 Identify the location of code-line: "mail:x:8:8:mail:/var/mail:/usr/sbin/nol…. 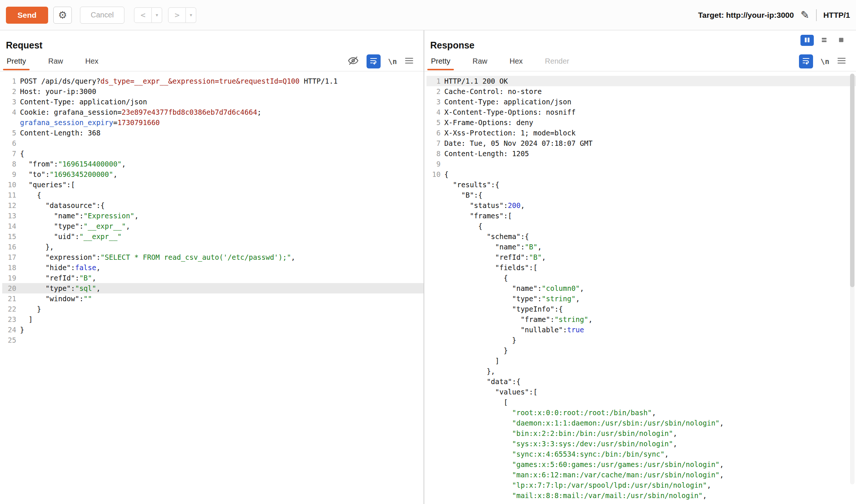
(641, 495).